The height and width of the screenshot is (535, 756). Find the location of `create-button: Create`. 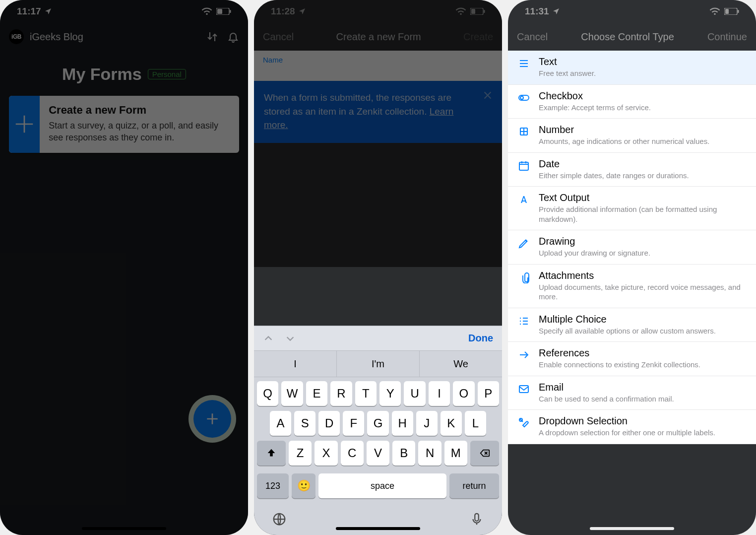

create-button: Create is located at coordinates (478, 37).